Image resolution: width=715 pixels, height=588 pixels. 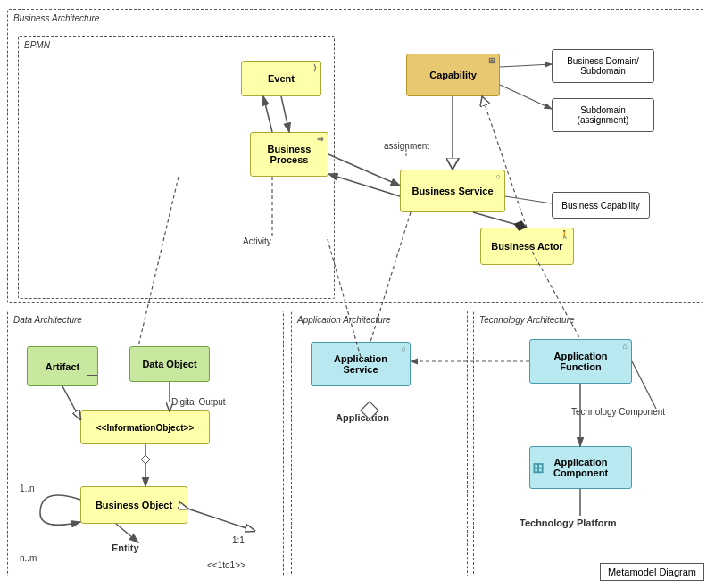 What do you see at coordinates (320, 139) in the screenshot?
I see `business-process-icon: ⇒` at bounding box center [320, 139].